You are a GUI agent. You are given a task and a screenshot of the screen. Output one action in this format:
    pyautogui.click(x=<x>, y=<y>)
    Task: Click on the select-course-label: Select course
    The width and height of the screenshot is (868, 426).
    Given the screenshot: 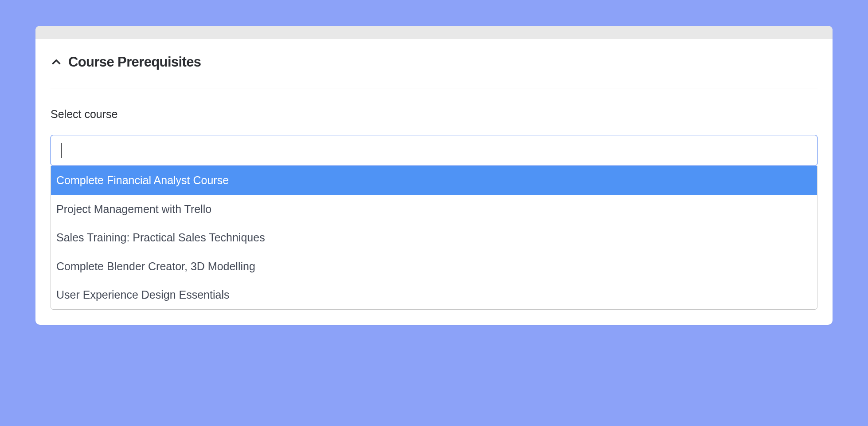 What is the action you would take?
    pyautogui.click(x=434, y=114)
    